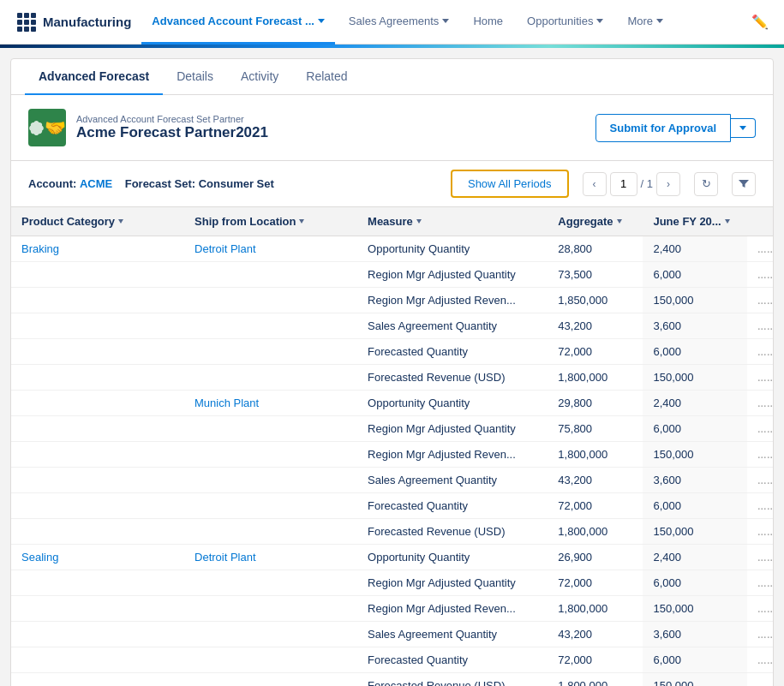  Describe the element at coordinates (631, 184) in the screenshot. I see `pagination: ‹ / 1 ›` at that location.